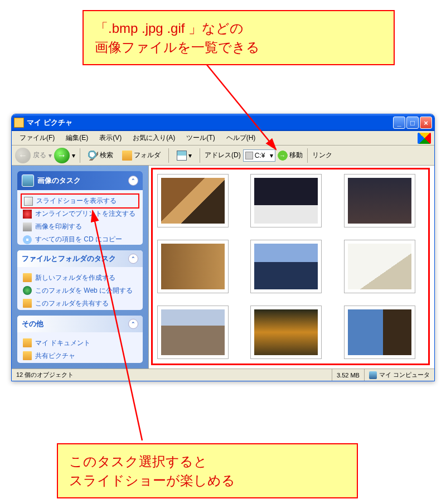 This screenshot has height=504, width=446. Describe the element at coordinates (76, 201) in the screenshot. I see `task-slideshow-label: スライドショーを表示する` at that location.